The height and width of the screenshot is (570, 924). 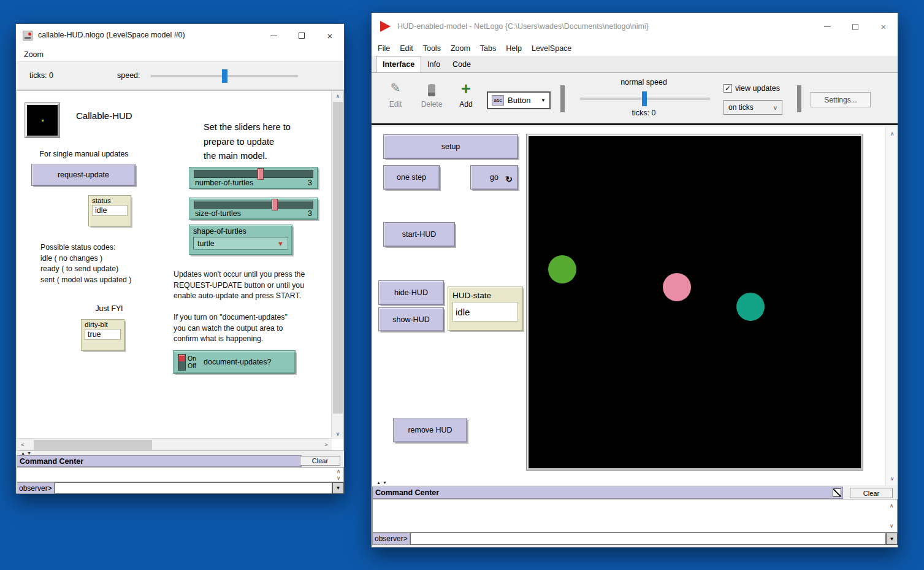 What do you see at coordinates (254, 205) in the screenshot?
I see `size-of-turtles-track` at bounding box center [254, 205].